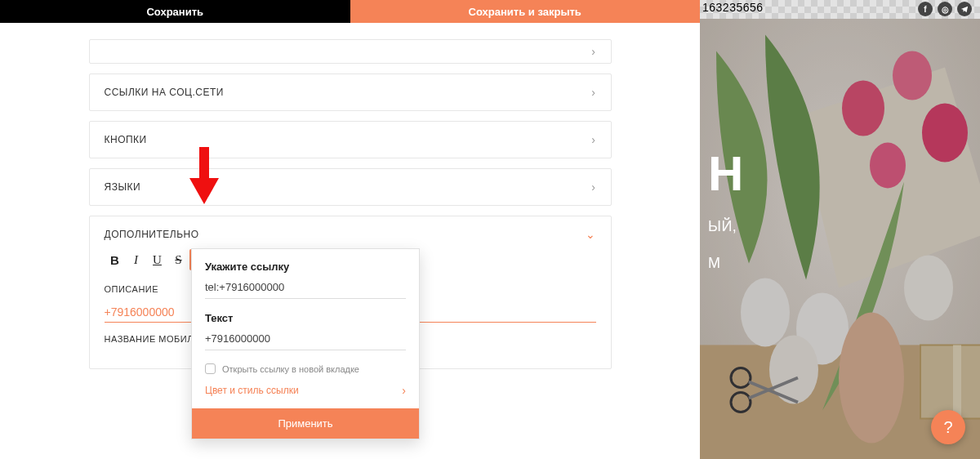  Describe the element at coordinates (152, 234) in the screenshot. I see `panel-extra-label: ДОПОЛНИТЕЛЬНО` at that location.